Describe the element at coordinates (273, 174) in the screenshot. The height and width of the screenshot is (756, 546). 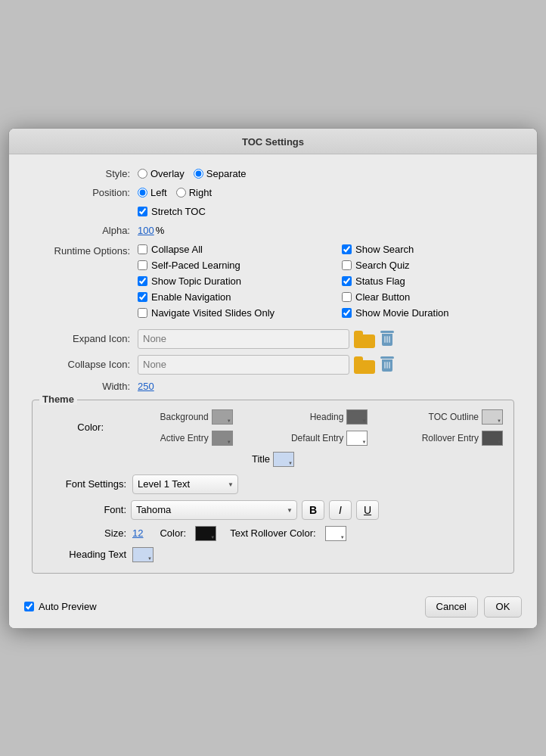
I see `style-row: Style: Overlay Separate` at that location.